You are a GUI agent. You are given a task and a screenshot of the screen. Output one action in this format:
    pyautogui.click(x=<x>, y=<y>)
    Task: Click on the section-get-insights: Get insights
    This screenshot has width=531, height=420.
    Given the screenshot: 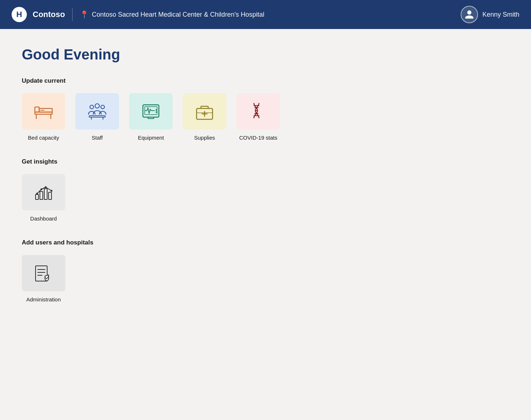 What is the action you would take?
    pyautogui.click(x=218, y=190)
    